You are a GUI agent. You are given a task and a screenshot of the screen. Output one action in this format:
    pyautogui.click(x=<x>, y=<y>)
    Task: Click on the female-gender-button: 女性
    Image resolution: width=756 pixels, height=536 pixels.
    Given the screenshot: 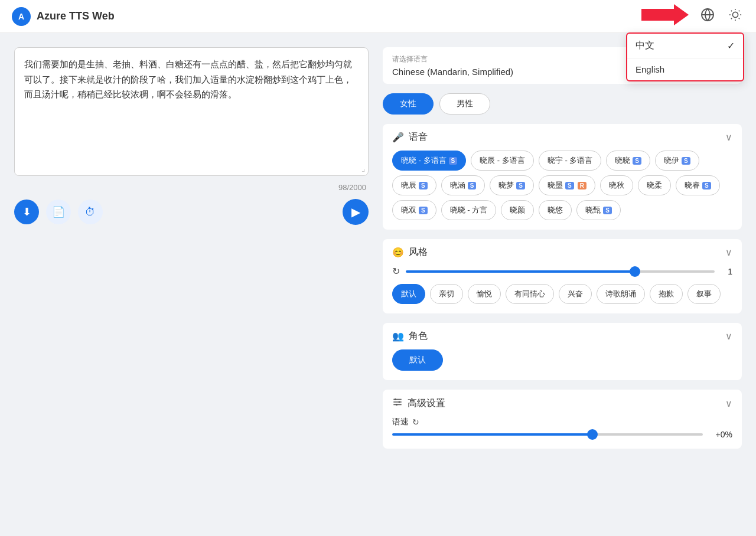 What is the action you would take?
    pyautogui.click(x=408, y=104)
    